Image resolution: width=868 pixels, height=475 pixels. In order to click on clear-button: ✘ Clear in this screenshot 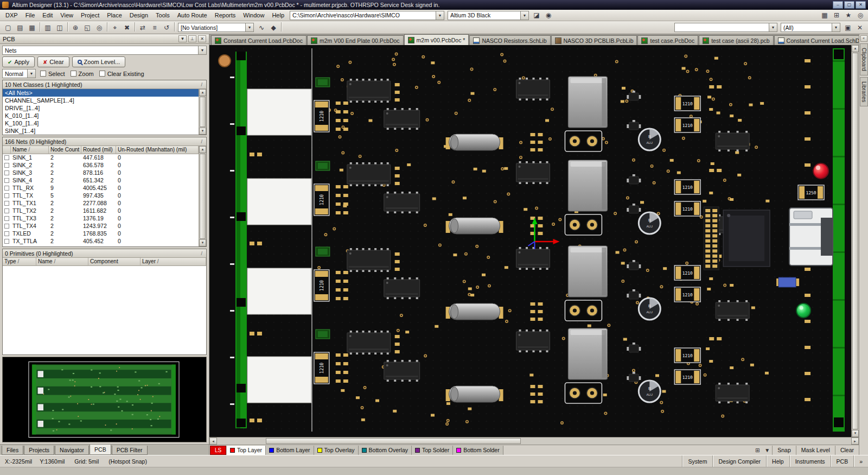, I will do `click(53, 62)`.